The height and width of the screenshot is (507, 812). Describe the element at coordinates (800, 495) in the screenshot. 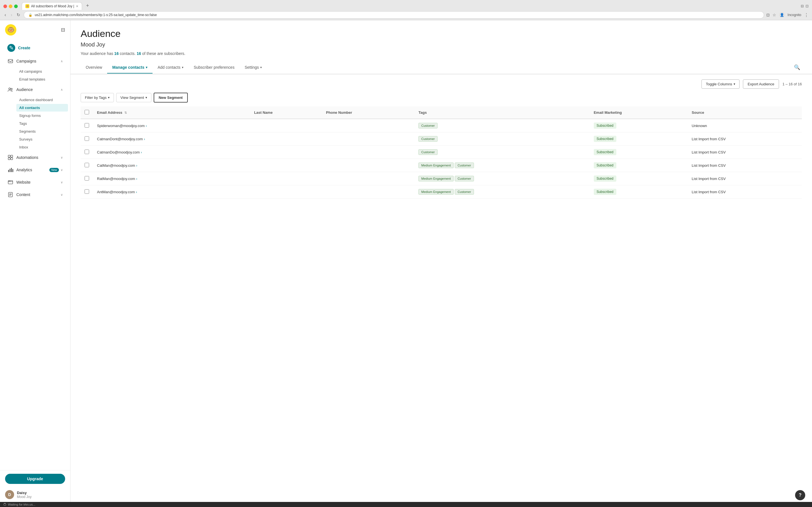

I see `help-button: ?` at that location.